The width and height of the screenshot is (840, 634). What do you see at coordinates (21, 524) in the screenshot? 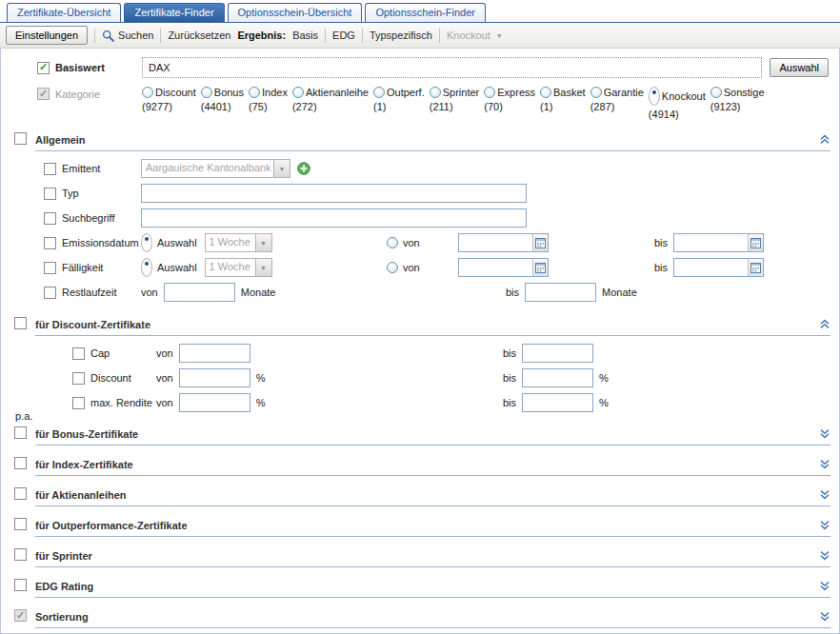
I see `outperformance-section-checkbox` at bounding box center [21, 524].